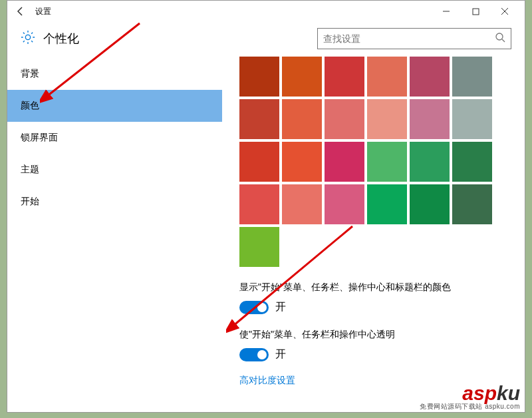 This screenshot has height=418, width=532. Describe the element at coordinates (281, 354) in the screenshot. I see `transparency-state: 开` at that location.